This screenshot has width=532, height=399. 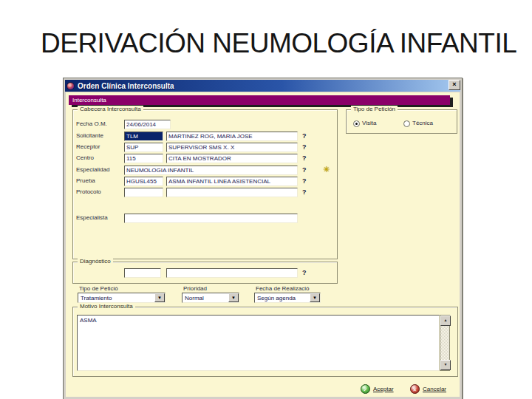 I want to click on prueba-help-button: ?, so click(x=304, y=181).